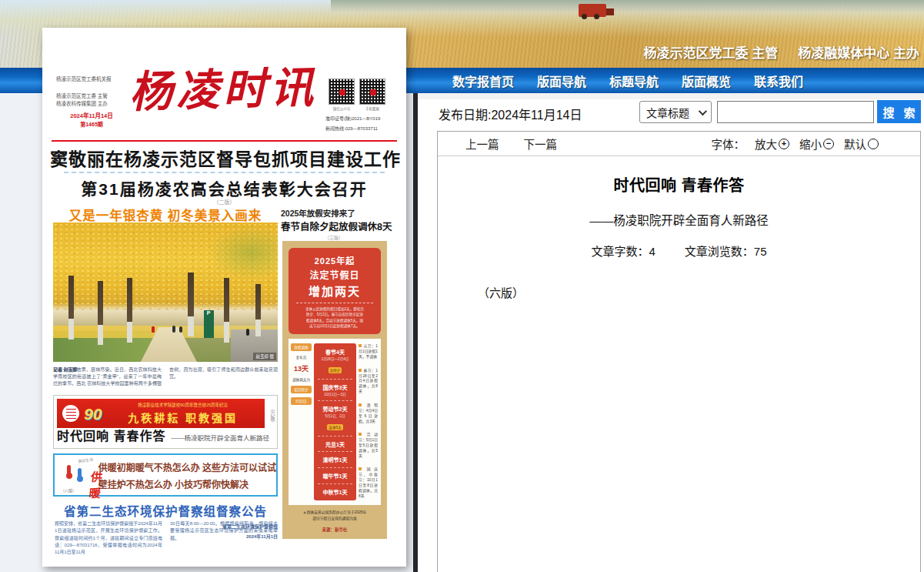  I want to click on font-default-label: 默认, so click(856, 143).